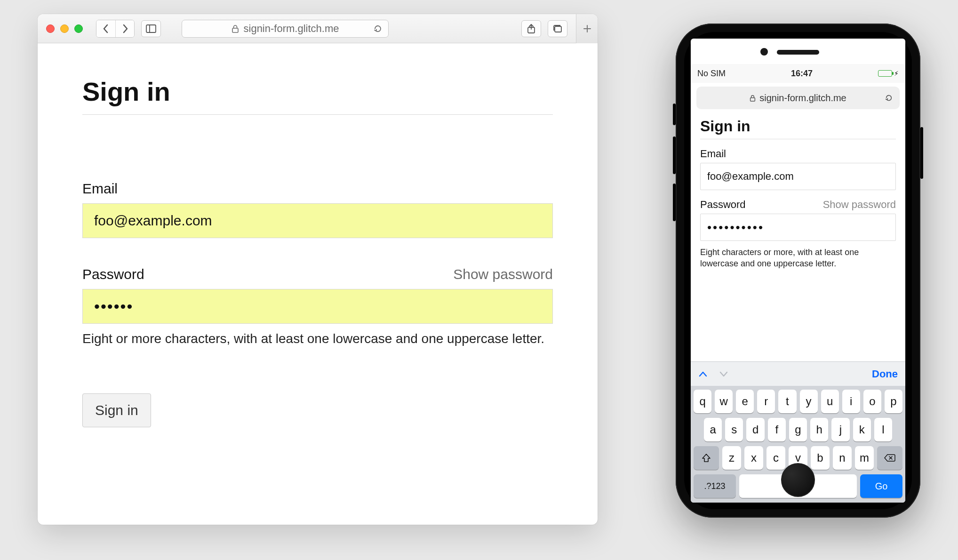 The width and height of the screenshot is (958, 560). Describe the element at coordinates (715, 486) in the screenshot. I see `numbers-key: .?123` at that location.